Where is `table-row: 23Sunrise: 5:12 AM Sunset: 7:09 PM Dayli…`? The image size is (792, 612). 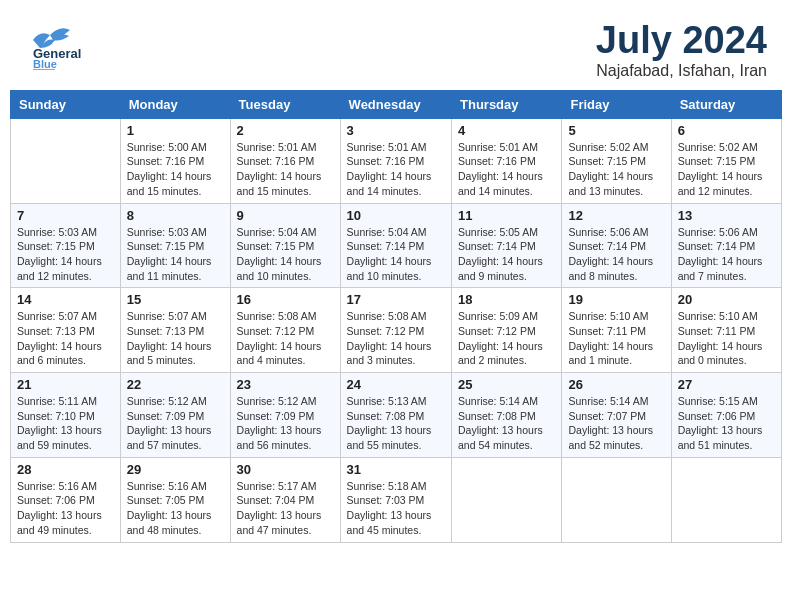
table-row: 23Sunrise: 5:12 AM Sunset: 7:09 PM Dayli… is located at coordinates (285, 416).